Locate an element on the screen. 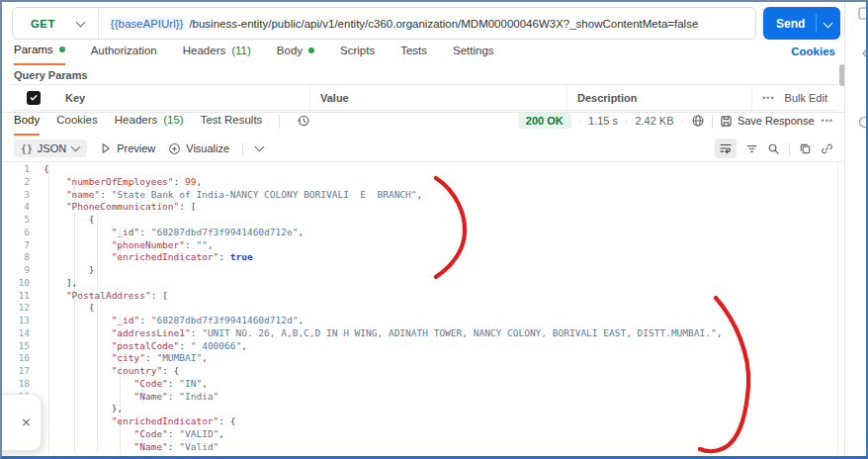 This screenshot has height=459, width=868. save-response-button: Save Response is located at coordinates (767, 121).